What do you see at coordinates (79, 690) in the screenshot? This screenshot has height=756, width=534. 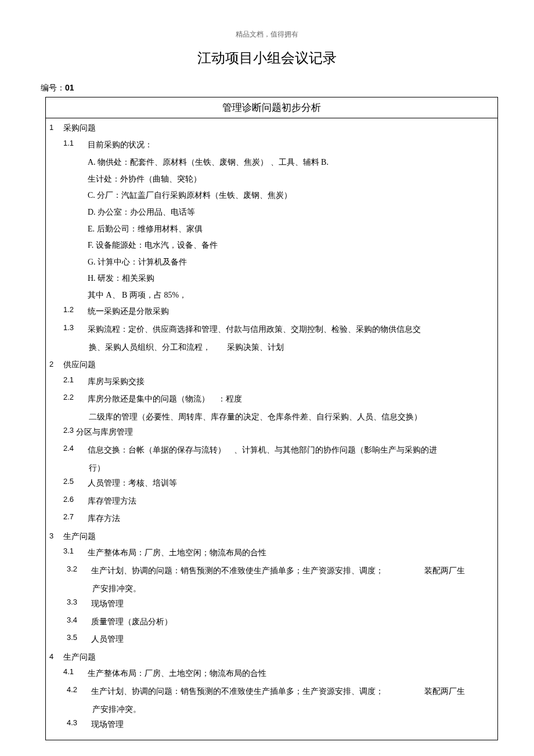 I see `item-number: 4.2` at bounding box center [79, 690].